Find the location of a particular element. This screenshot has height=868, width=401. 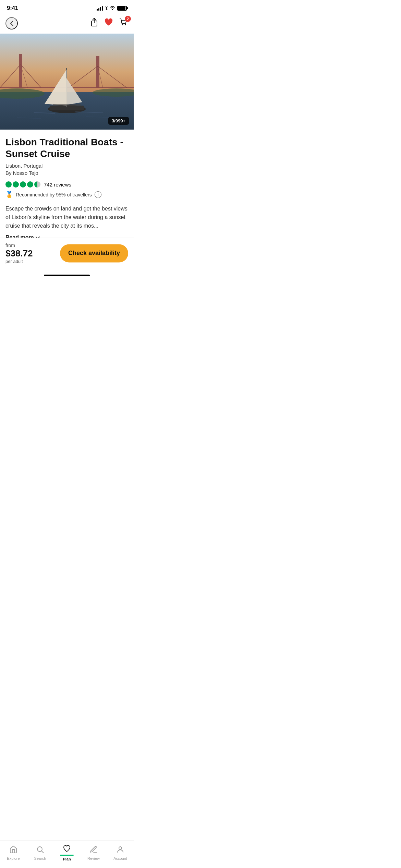

nav-actions: 2 is located at coordinates (109, 23).